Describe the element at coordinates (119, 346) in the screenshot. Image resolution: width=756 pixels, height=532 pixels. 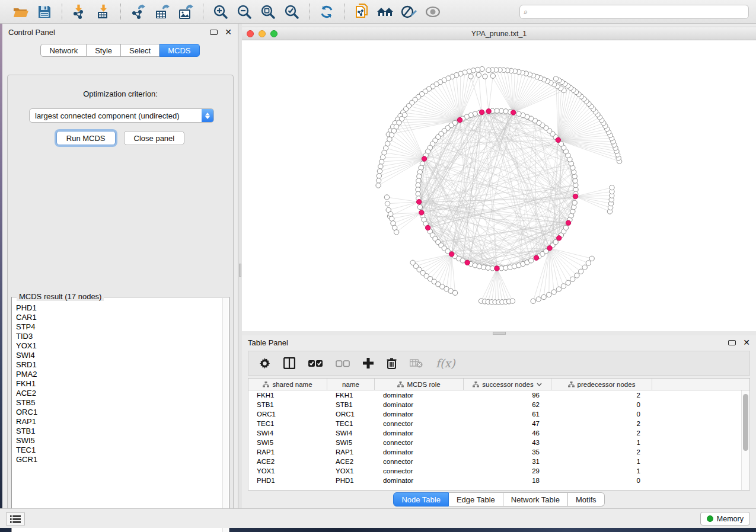
I see `mcds-result-item: YOX1` at that location.